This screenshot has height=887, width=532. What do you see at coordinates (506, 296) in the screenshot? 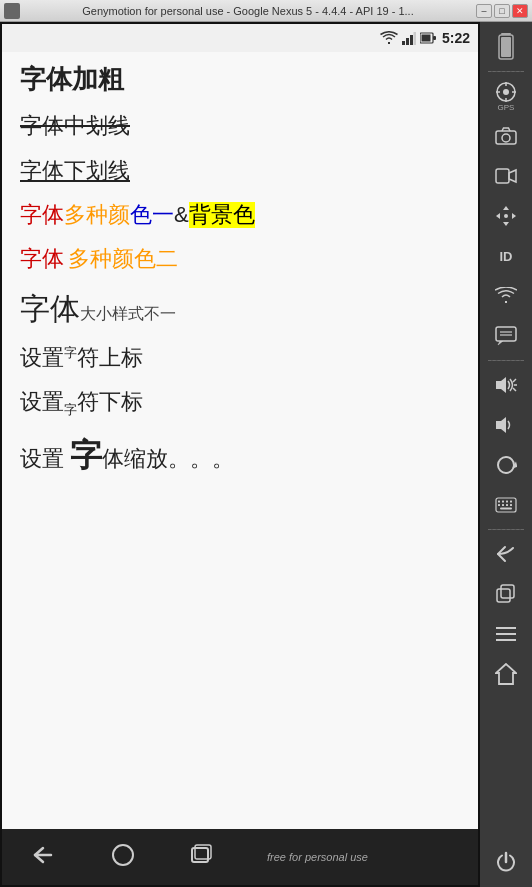
I see `sidebar-network-button` at bounding box center [506, 296].